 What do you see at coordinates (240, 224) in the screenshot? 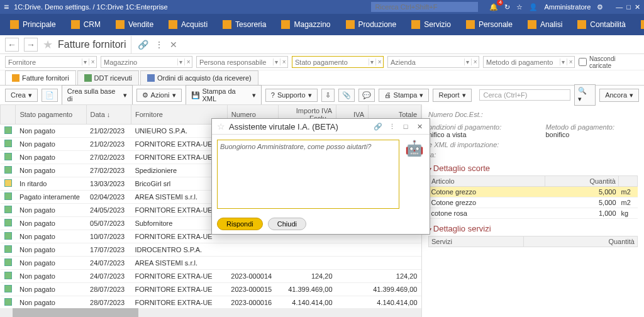
I see `reply-button: Rispondi` at bounding box center [240, 224].